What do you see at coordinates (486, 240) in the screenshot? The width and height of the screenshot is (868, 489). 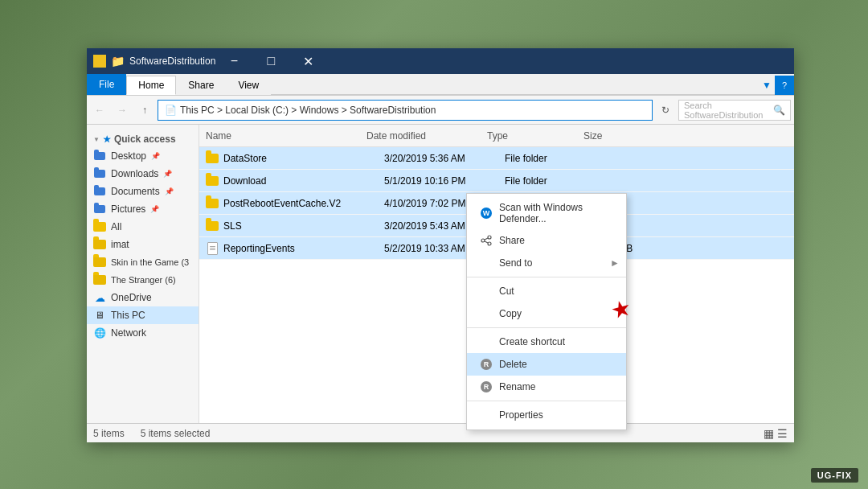 I see `share-icon` at bounding box center [486, 240].